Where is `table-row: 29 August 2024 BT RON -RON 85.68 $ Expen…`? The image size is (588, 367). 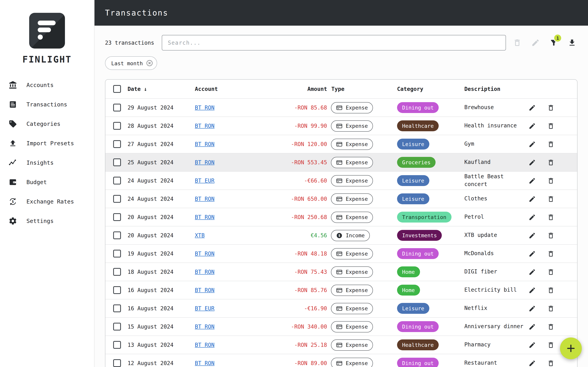
table-row: 29 August 2024 BT RON -RON 85.68 $ Expen… is located at coordinates (341, 107).